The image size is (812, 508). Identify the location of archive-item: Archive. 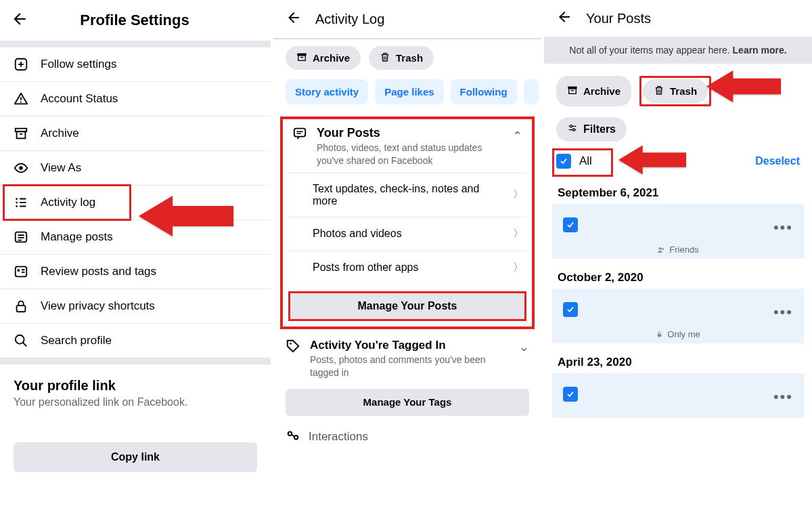
(135, 134).